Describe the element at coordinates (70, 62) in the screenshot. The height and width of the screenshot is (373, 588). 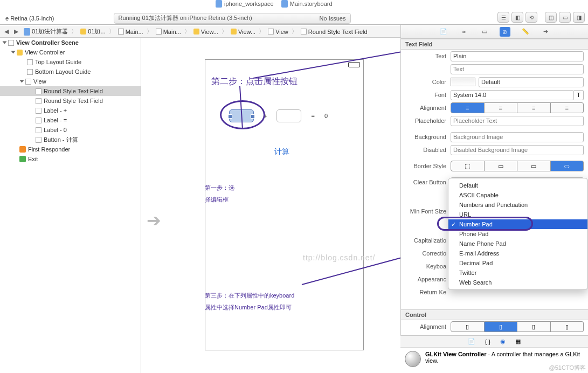
I see `outline-item: Top Layout Guide` at that location.